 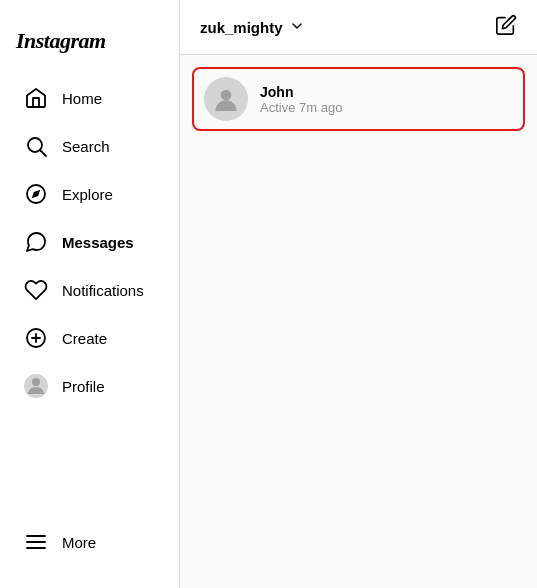 What do you see at coordinates (36, 242) in the screenshot?
I see `messages-icon` at bounding box center [36, 242].